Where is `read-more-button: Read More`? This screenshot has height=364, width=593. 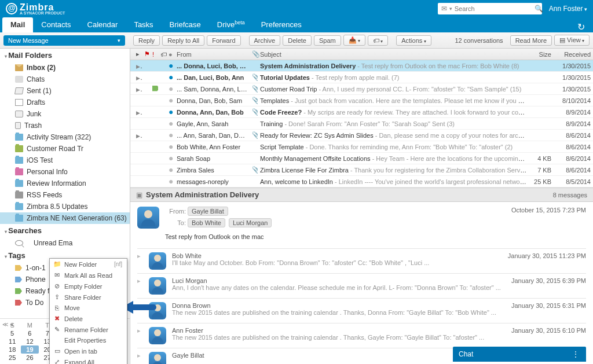
read-more-button: Read More is located at coordinates (531, 41).